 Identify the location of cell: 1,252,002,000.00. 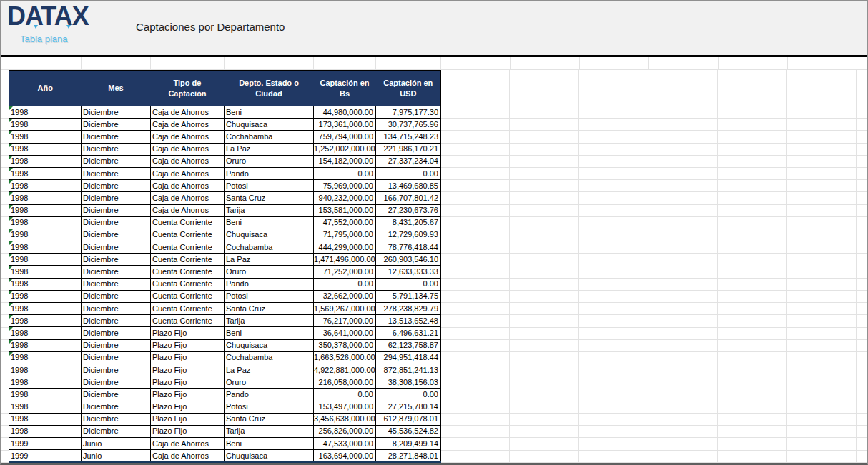
(345, 149).